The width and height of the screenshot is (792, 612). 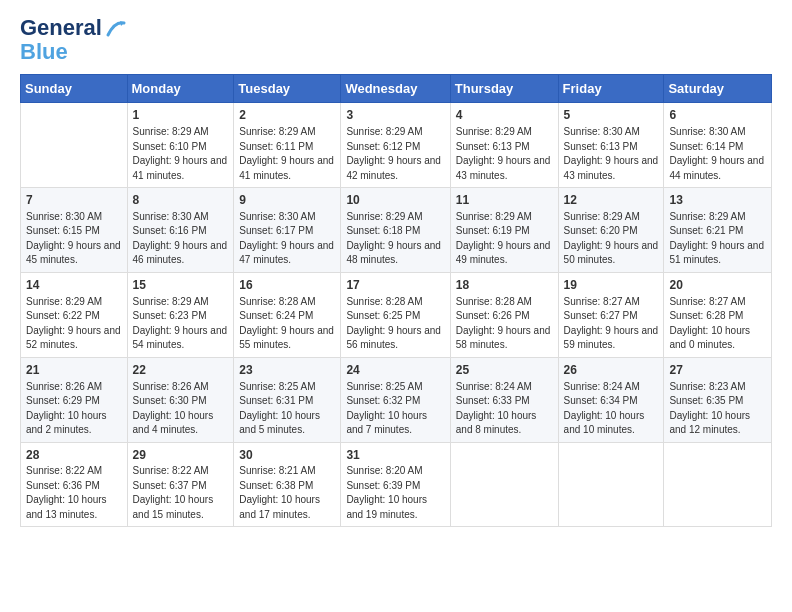 I want to click on calendar-cell: 21Sunrise: 8:26 AMSunset: 6:29 PMDayligh…, so click(x=74, y=400).